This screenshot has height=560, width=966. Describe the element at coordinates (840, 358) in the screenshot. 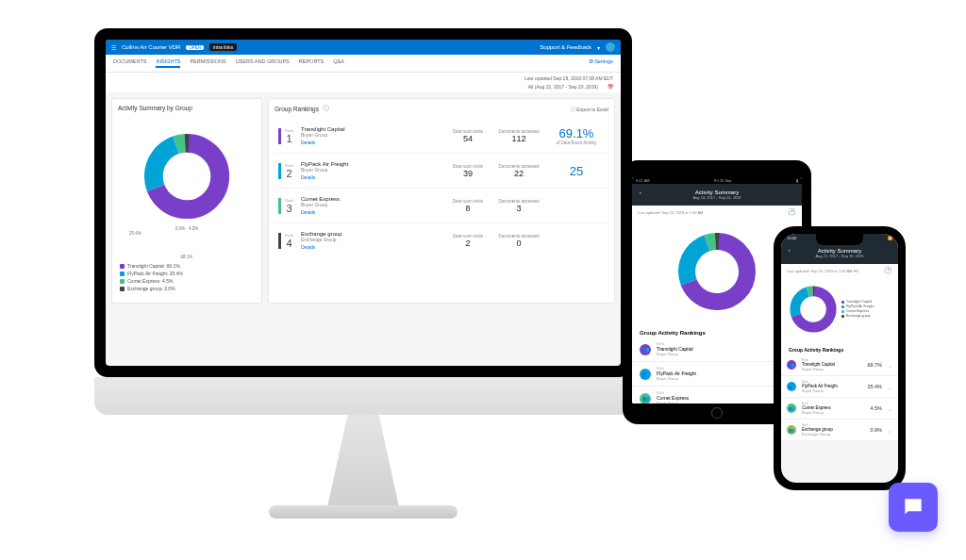

I see `iphone-device: 11:04 📶 ‹ Activity Summary Aug 21, 2017 …` at that location.